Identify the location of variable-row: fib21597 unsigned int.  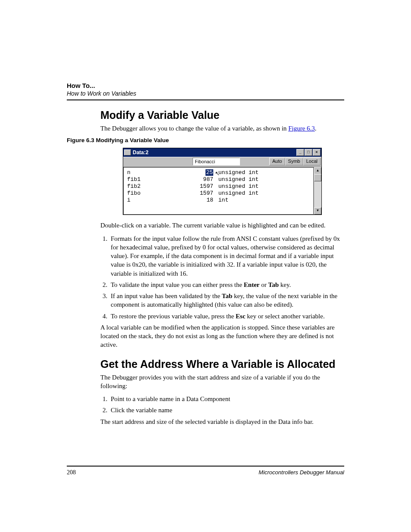
(218, 187).